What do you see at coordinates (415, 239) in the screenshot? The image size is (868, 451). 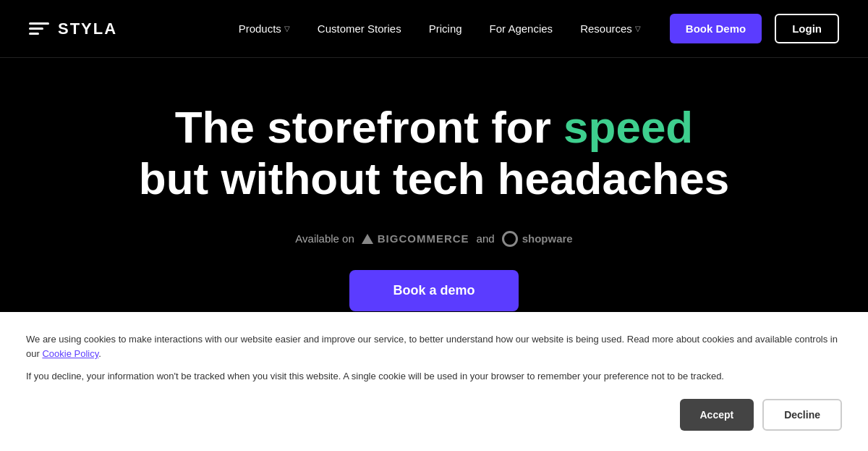 I see `bigcommerce-logo: BIGCOMMERCE` at bounding box center [415, 239].